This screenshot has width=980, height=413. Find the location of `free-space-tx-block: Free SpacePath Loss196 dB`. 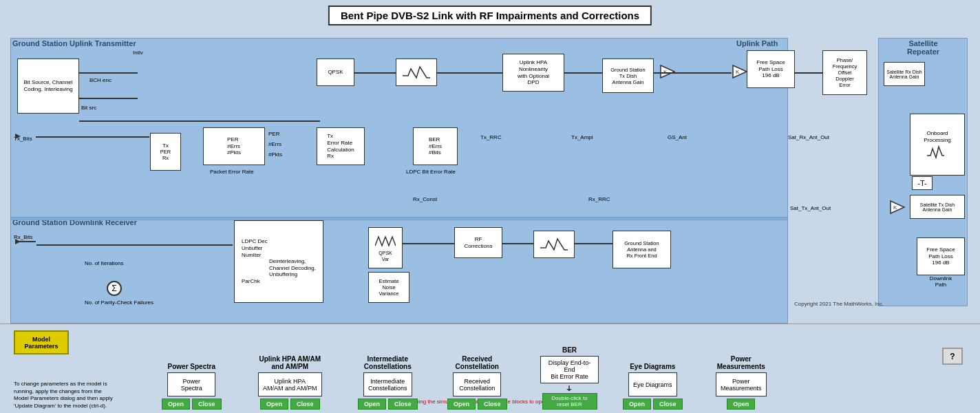

free-space-tx-block: Free SpacePath Loss196 dB is located at coordinates (771, 69).